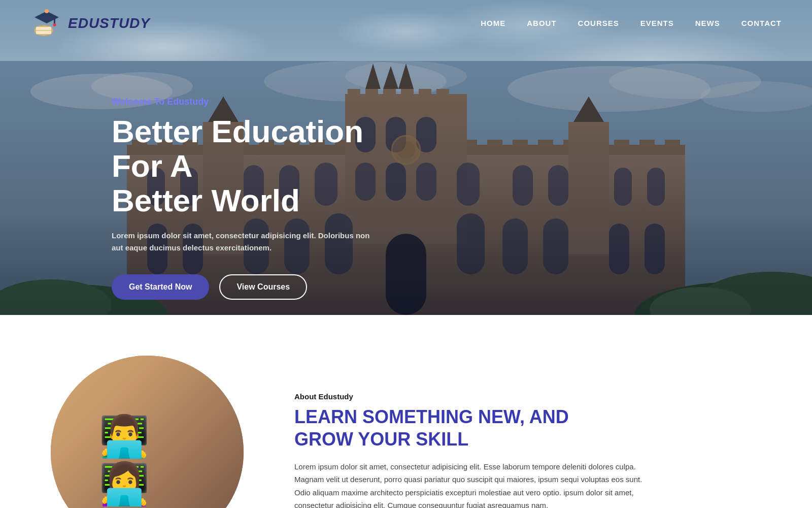  Describe the element at coordinates (657, 23) in the screenshot. I see `nav-link-events: EVENTS` at that location.